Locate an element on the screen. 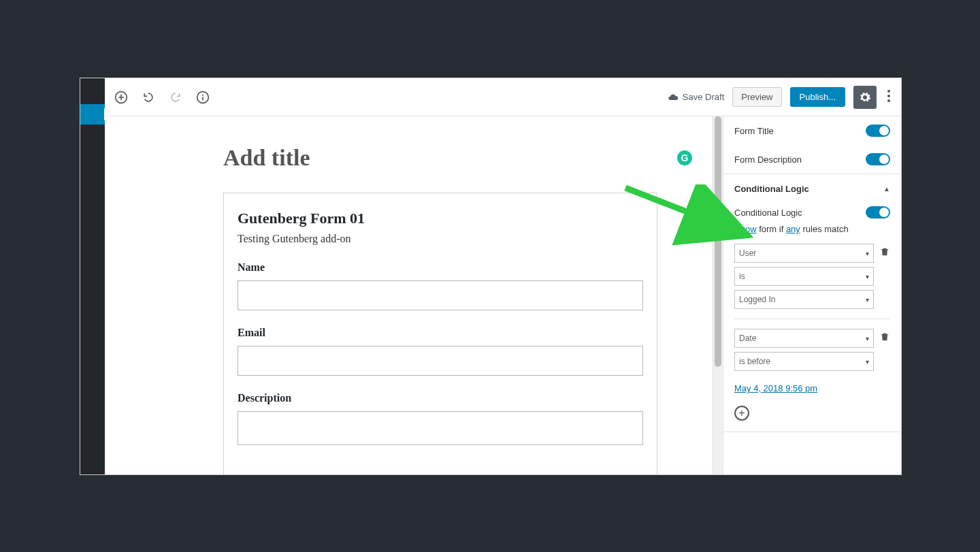 This screenshot has height=552, width=980. form-title-toggle-label: Form Title is located at coordinates (754, 131).